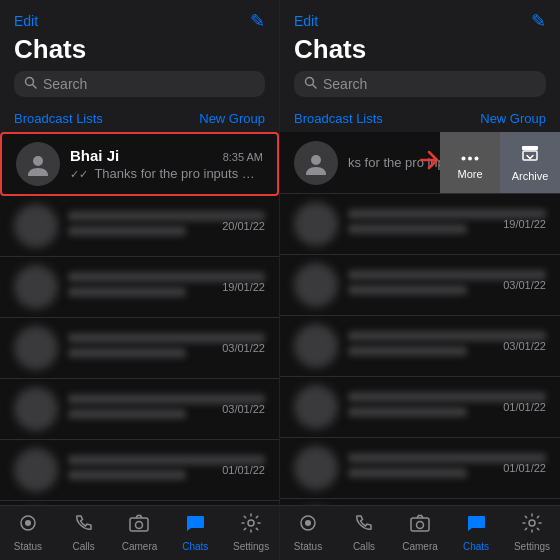 Image resolution: width=560 pixels, height=560 pixels. Describe the element at coordinates (316, 163) in the screenshot. I see `right-avatar-bhai-ji` at that location.